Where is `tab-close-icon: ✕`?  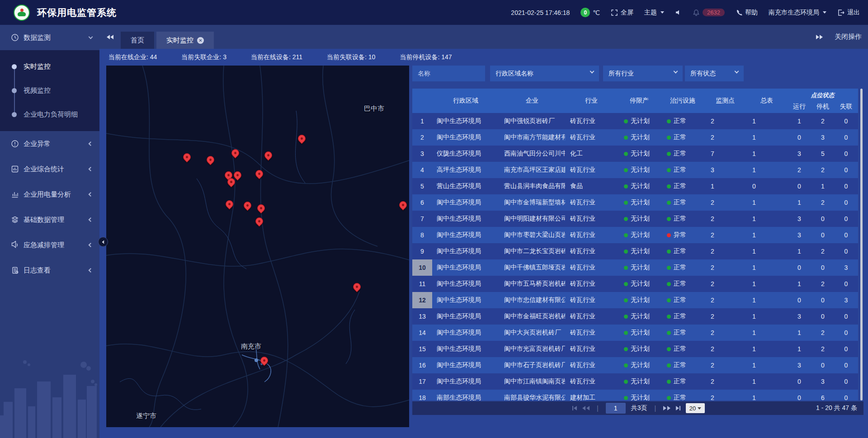 tab-close-icon: ✕ is located at coordinates (201, 41).